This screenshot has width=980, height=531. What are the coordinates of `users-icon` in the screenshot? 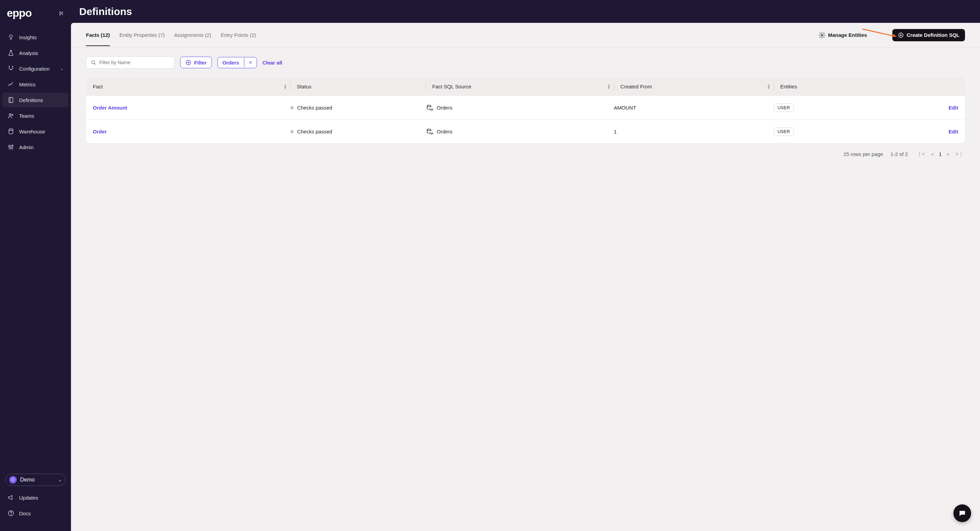 It's located at (11, 116).